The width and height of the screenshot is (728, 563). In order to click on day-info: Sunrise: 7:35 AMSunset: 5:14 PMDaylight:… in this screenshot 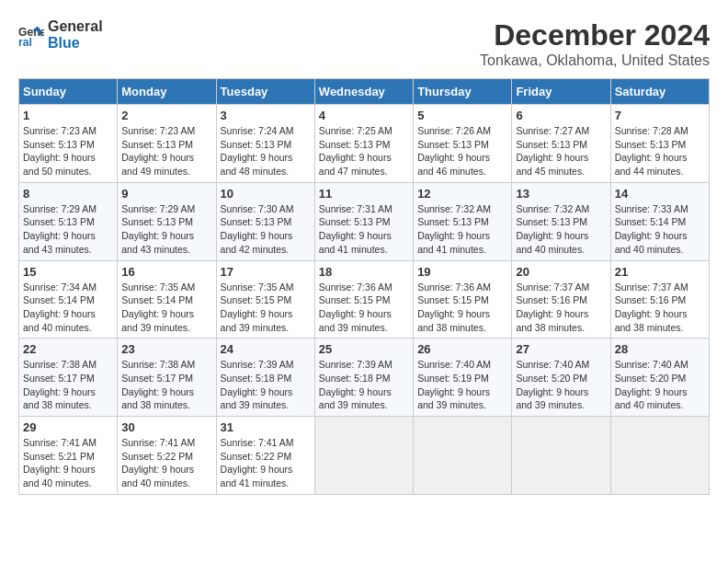, I will do `click(166, 307)`.